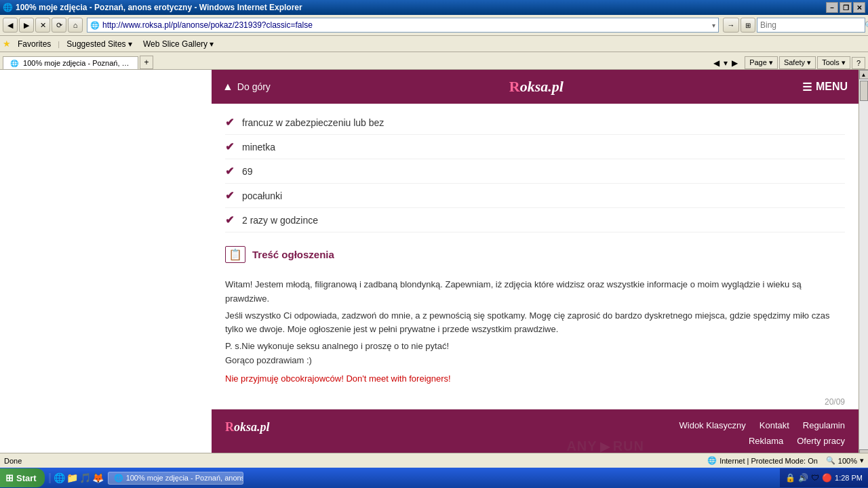  What do you see at coordinates (827, 478) in the screenshot?
I see `tray-antivirus-icon: 🔴` at bounding box center [827, 478].